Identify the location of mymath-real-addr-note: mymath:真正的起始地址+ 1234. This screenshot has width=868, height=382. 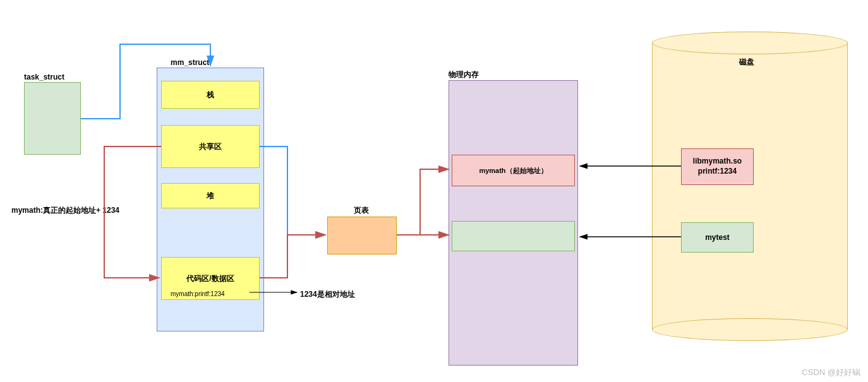
(66, 211).